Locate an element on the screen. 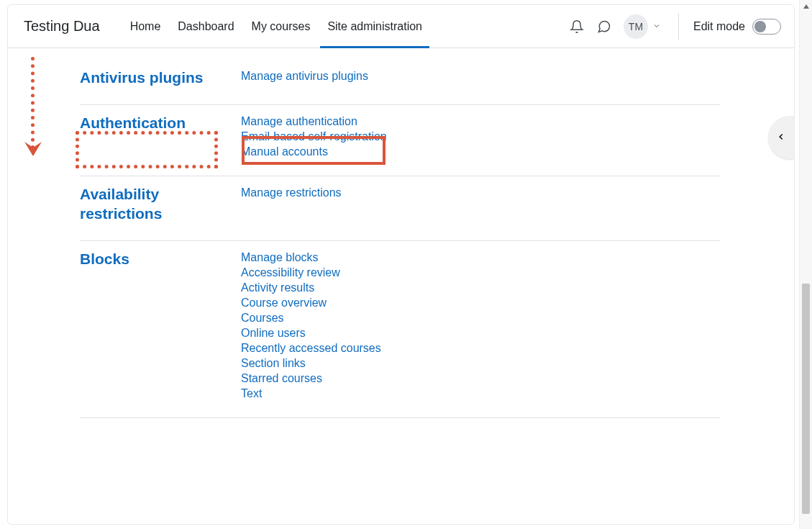 The height and width of the screenshot is (529, 812). topbar: Testing Dua Home Dashboard My courses Si… is located at coordinates (401, 27).